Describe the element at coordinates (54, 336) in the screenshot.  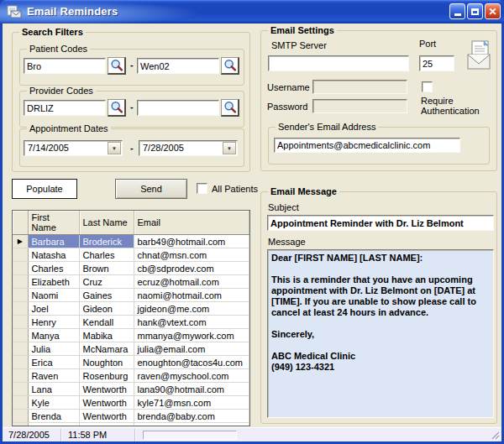
I see `table-cell: Manya` at that location.